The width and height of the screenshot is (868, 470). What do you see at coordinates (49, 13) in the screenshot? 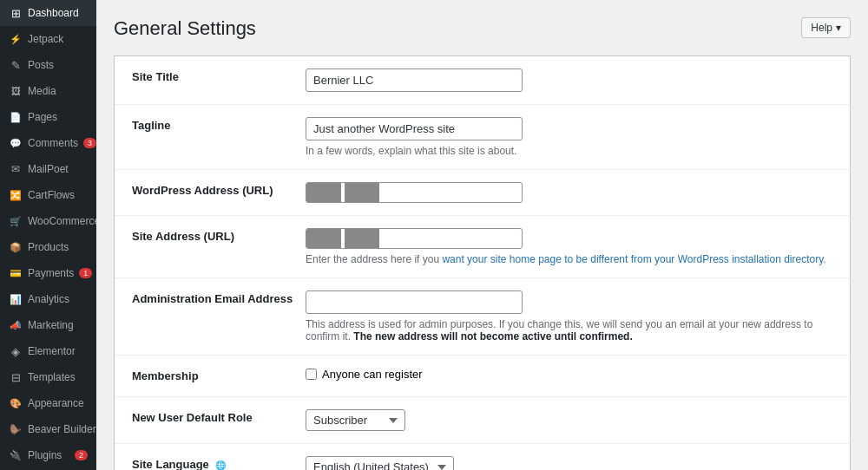
I see `sidebar-item-dashboard: Dashboard` at bounding box center [49, 13].